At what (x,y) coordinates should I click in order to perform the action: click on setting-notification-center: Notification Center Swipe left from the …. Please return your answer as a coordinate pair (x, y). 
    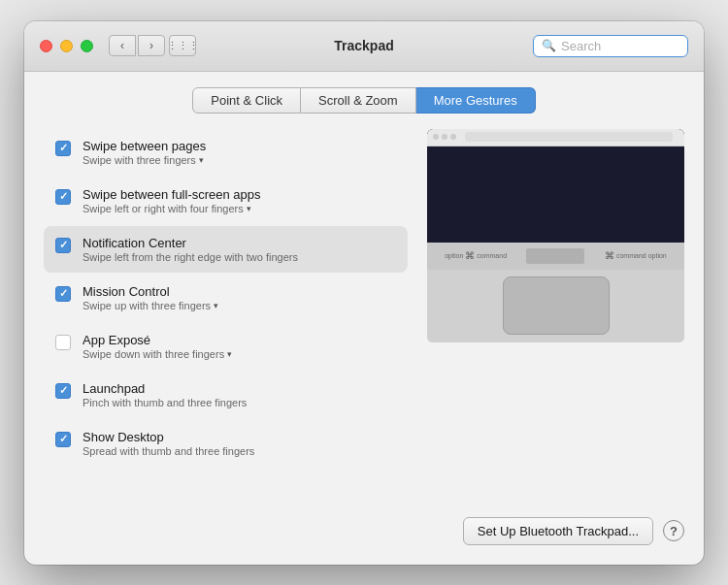
    Looking at the image, I should click on (225, 249).